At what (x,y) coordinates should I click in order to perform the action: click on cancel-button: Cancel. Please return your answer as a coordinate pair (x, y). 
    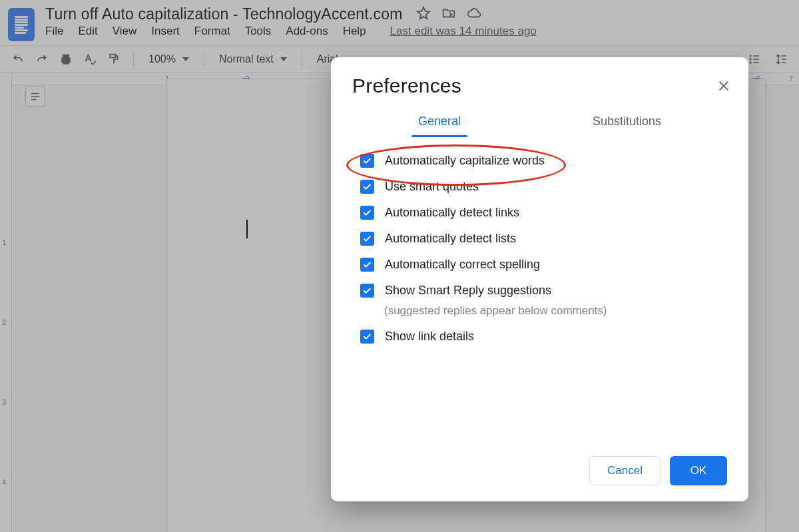
    Looking at the image, I should click on (625, 471).